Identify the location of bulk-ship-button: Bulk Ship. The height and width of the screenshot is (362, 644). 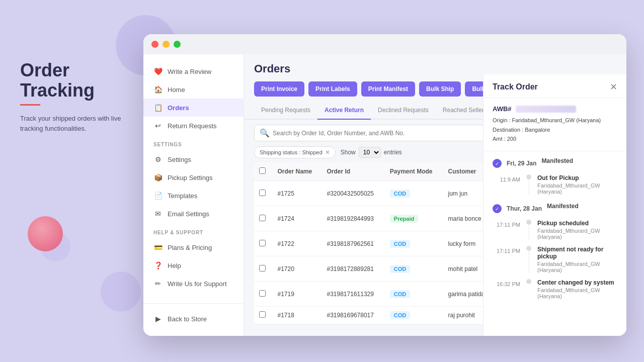
(440, 89).